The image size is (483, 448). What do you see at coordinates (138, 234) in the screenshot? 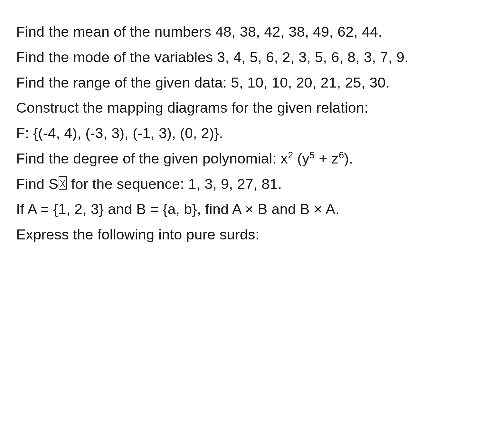
I see `question-text: Express the following into pure surds:` at bounding box center [138, 234].